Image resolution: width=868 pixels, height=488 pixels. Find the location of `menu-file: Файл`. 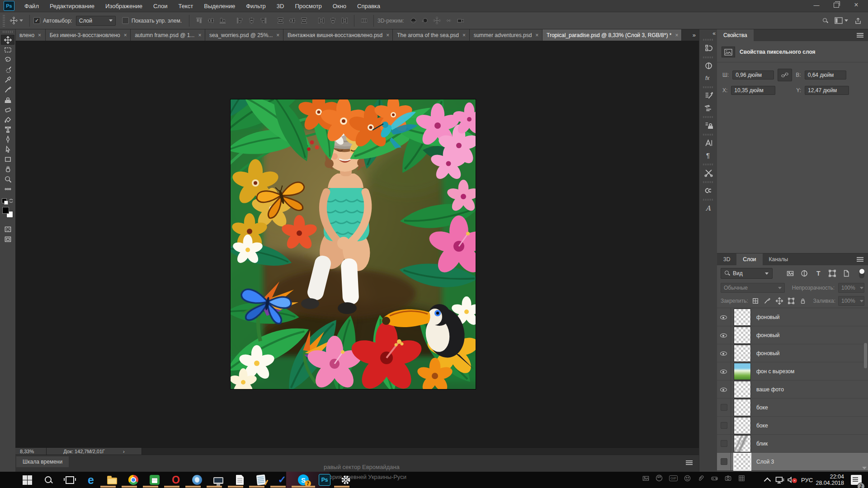

menu-file: Файл is located at coordinates (32, 6).